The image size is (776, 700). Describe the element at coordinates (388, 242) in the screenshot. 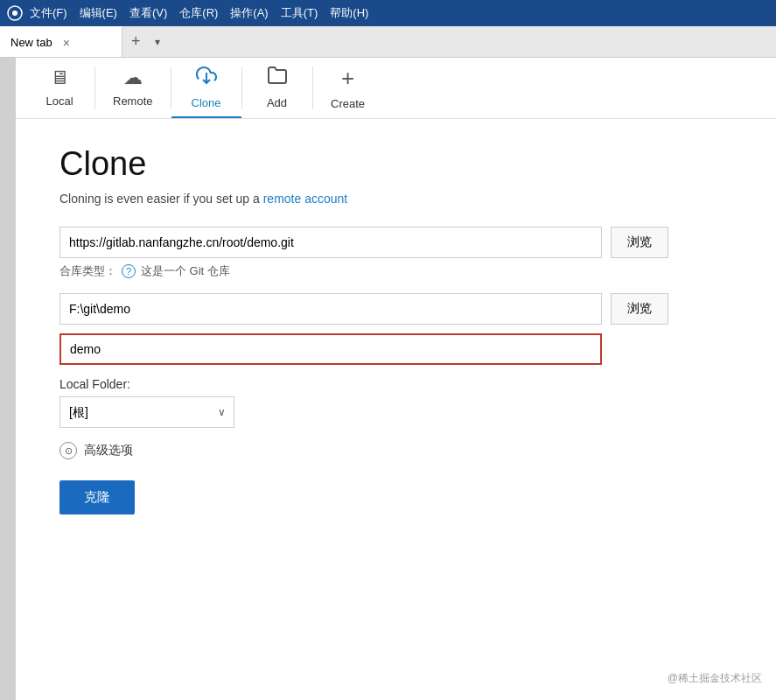

I see `url-row: 浏览` at that location.